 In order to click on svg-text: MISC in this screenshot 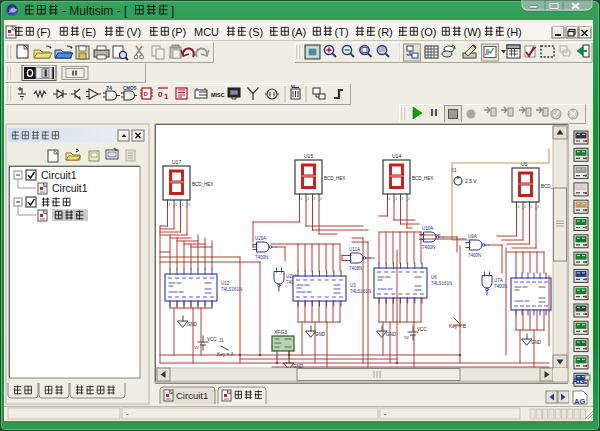, I will do `click(218, 95)`.